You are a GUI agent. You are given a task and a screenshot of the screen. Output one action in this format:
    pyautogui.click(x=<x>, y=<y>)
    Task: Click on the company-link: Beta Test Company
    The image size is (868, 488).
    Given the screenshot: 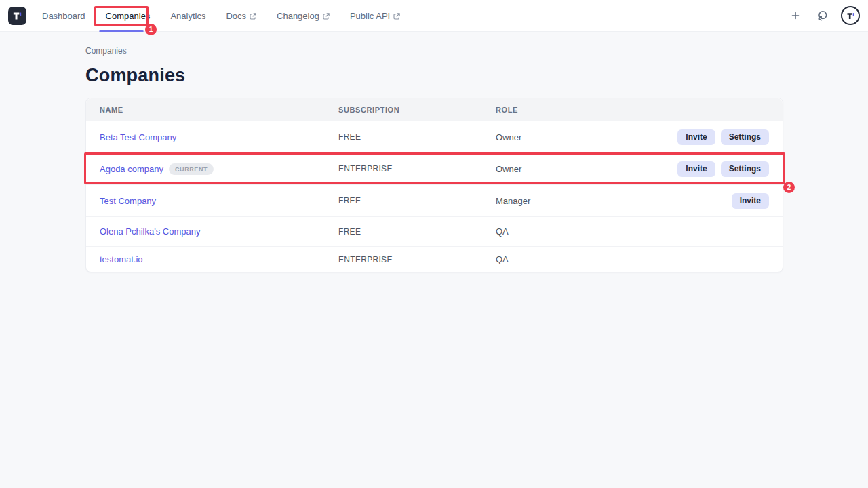 What is the action you would take?
    pyautogui.click(x=138, y=137)
    